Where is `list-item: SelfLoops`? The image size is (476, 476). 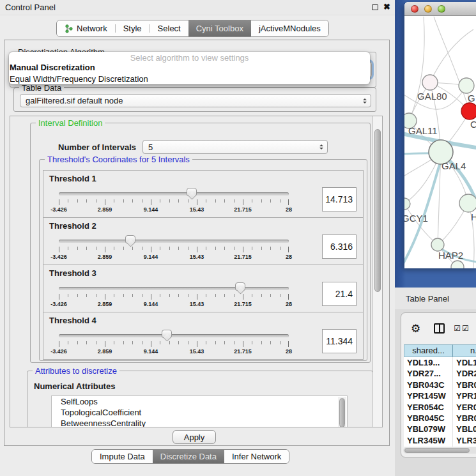 list-item: SelfLoops is located at coordinates (199, 401).